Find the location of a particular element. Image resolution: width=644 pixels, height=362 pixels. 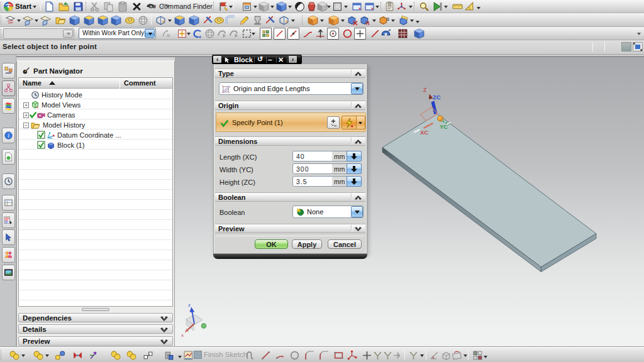

svg-text: x is located at coordinates (182, 336).